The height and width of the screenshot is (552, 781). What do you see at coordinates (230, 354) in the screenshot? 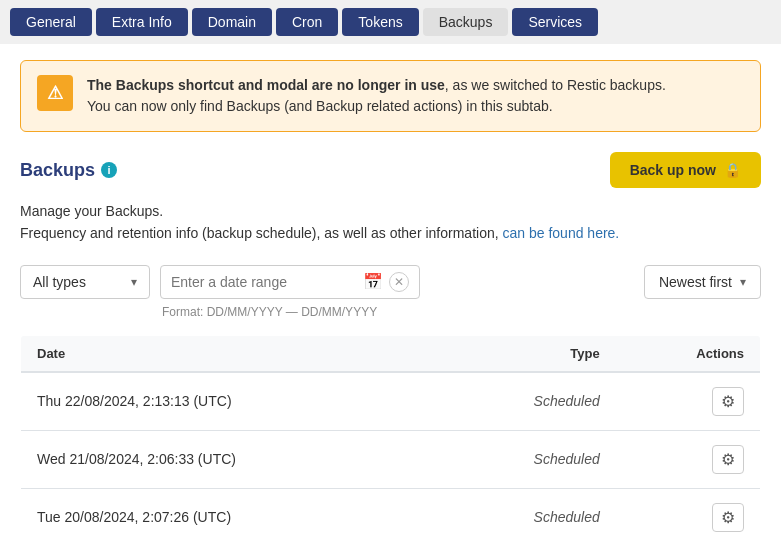
I see `th-date: Date` at bounding box center [230, 354].